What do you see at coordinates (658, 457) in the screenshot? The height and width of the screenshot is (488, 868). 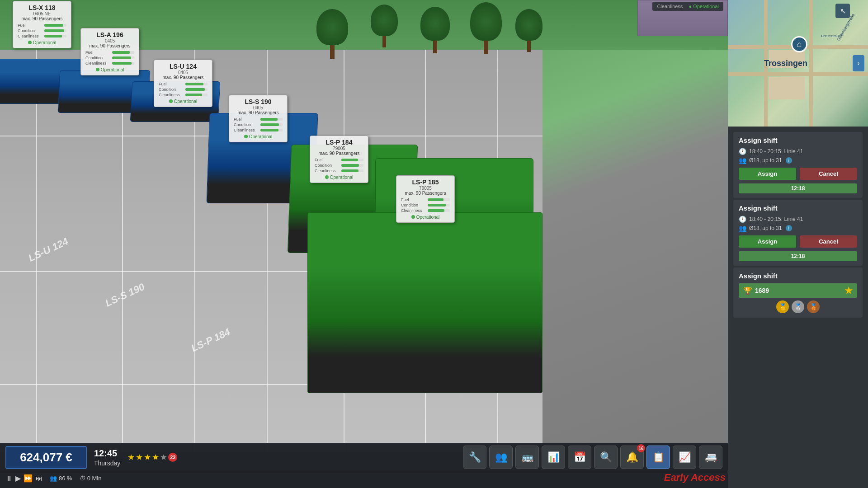 I see `toolbar-btn-contracts: 📋` at bounding box center [658, 457].